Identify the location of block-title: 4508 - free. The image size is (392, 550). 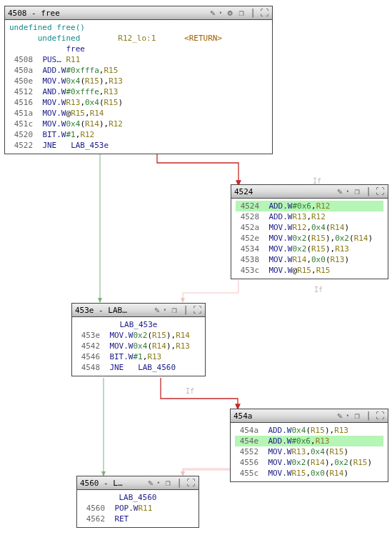
(107, 13).